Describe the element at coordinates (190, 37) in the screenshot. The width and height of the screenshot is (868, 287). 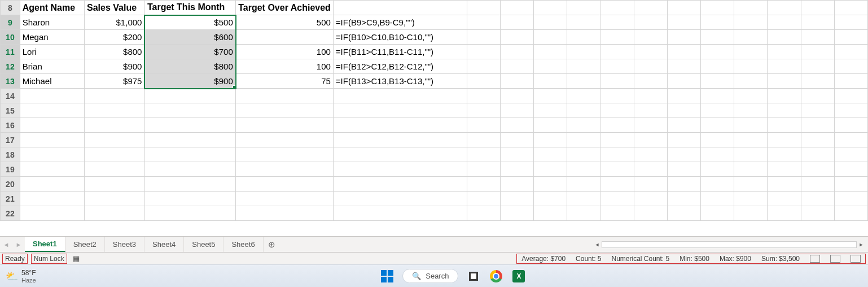
I see `cell-target: $600` at that location.